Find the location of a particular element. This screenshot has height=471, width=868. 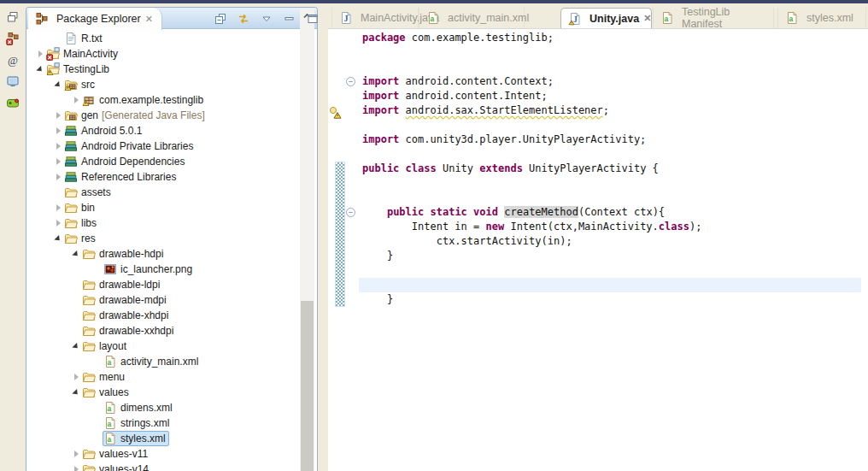

tree-item-testinglib: TestingLib is located at coordinates (172, 69).